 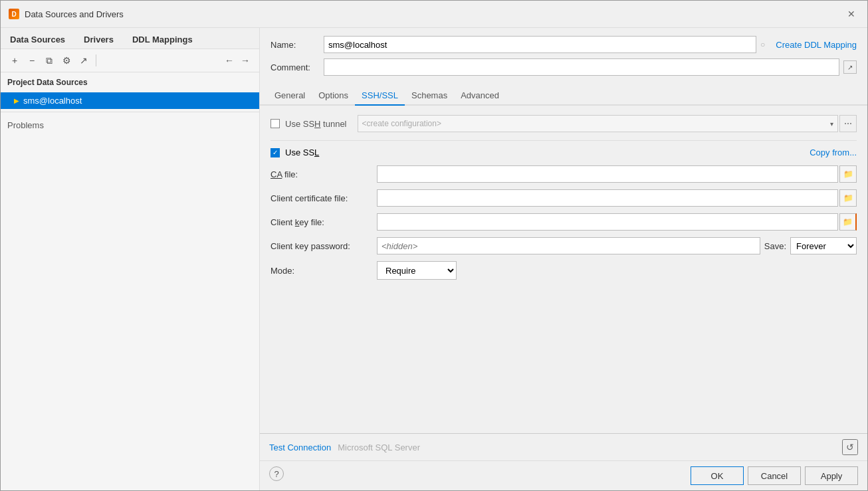 I want to click on comment-expand-button: ↗, so click(x=850, y=67).